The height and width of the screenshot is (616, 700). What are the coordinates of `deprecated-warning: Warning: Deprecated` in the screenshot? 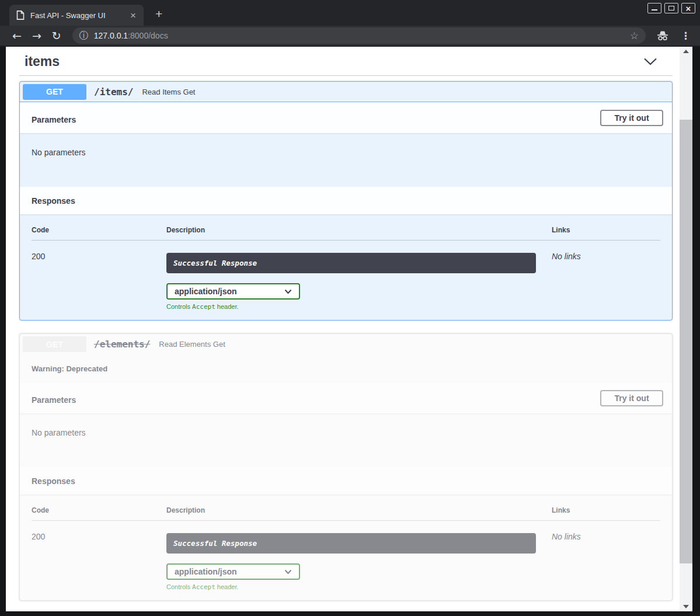 It's located at (346, 368).